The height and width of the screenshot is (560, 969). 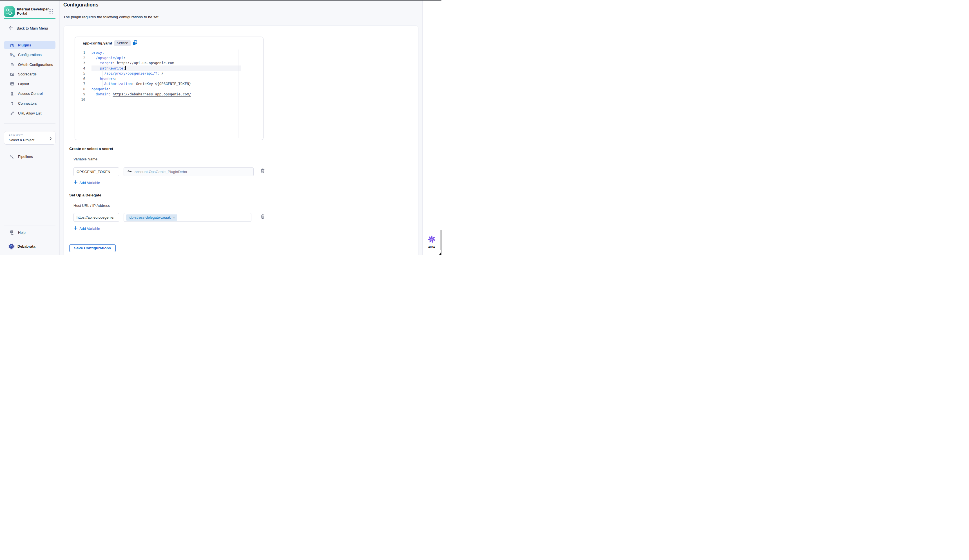 What do you see at coordinates (431, 240) in the screenshot?
I see `aida-pinwheel-icon` at bounding box center [431, 240].